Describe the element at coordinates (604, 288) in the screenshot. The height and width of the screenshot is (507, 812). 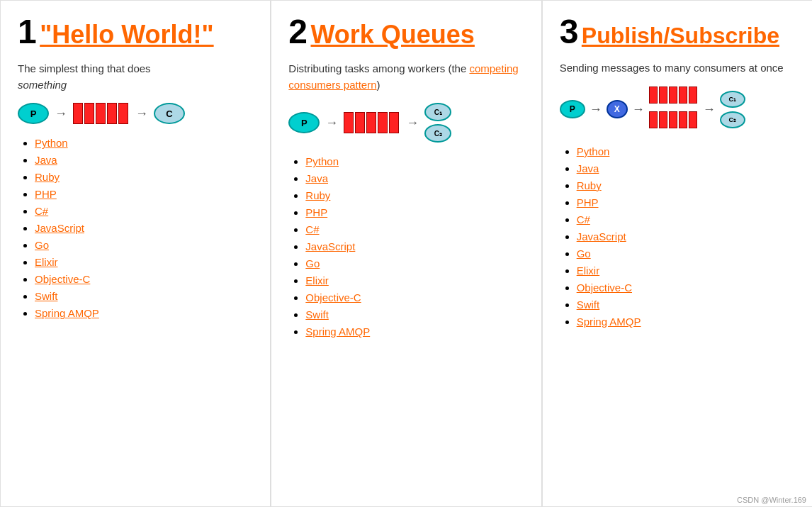
I see `link-objc-3: Objective-C` at that location.